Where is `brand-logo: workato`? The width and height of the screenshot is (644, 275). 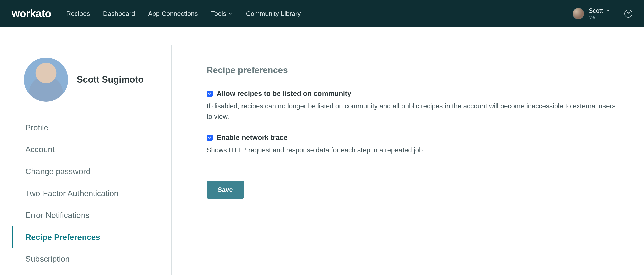
brand-logo: workato is located at coordinates (31, 14).